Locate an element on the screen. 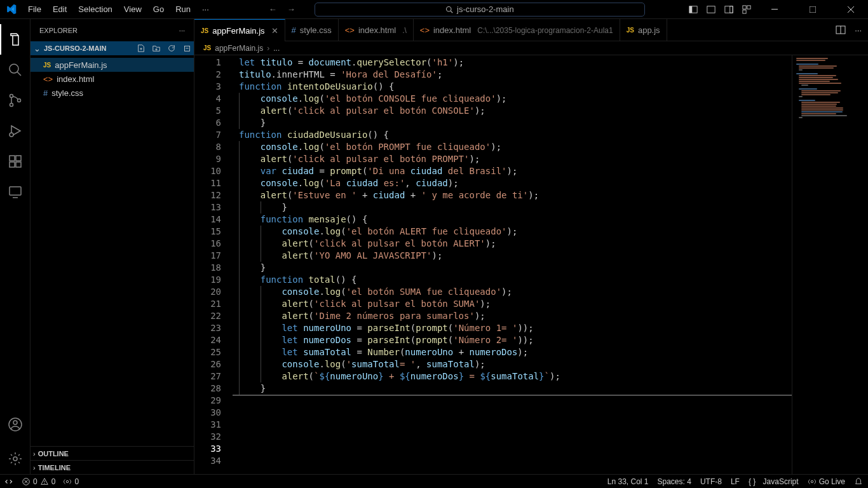  run-debug-icon is located at coordinates (15, 131).